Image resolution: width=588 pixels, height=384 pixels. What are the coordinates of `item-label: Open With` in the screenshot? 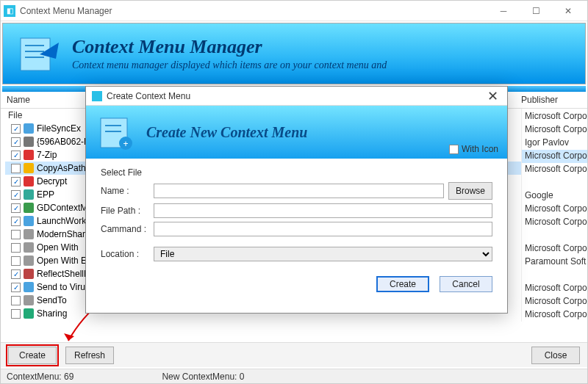 It's located at (57, 247).